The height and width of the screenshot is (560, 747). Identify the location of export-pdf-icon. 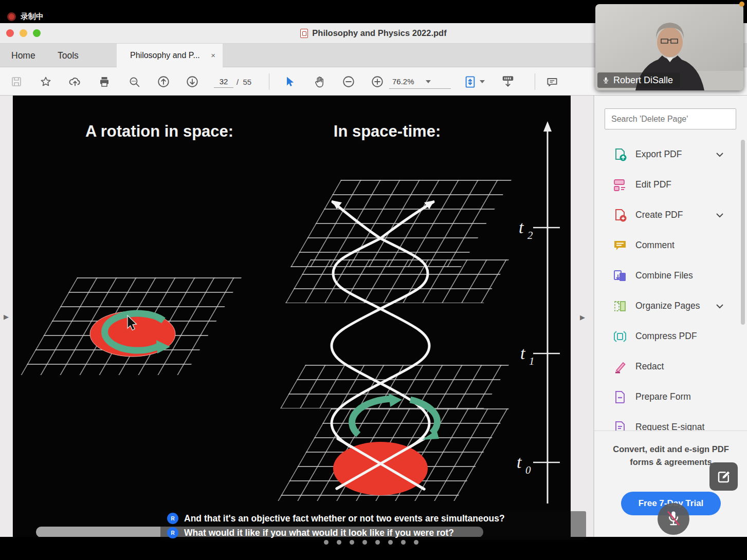
(620, 155).